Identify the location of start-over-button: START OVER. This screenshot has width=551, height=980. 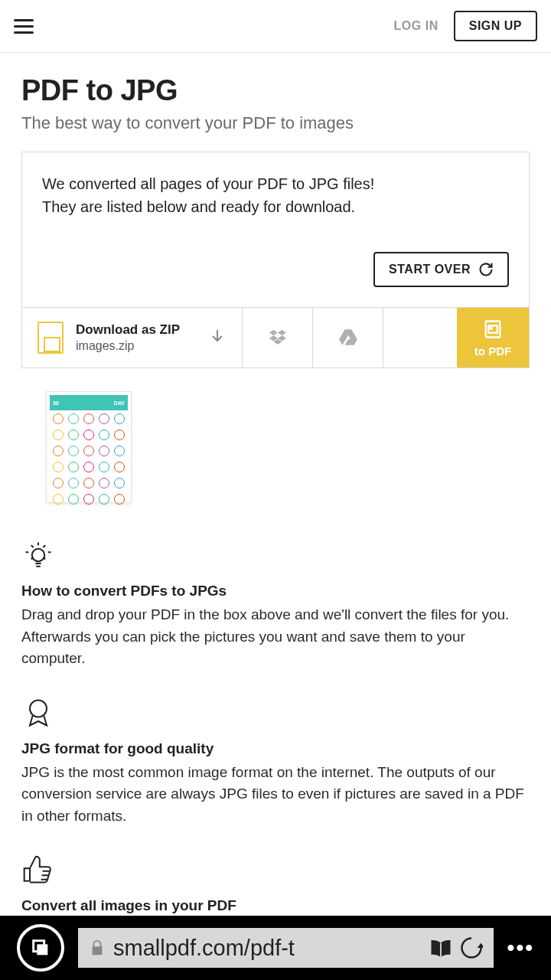
(441, 270).